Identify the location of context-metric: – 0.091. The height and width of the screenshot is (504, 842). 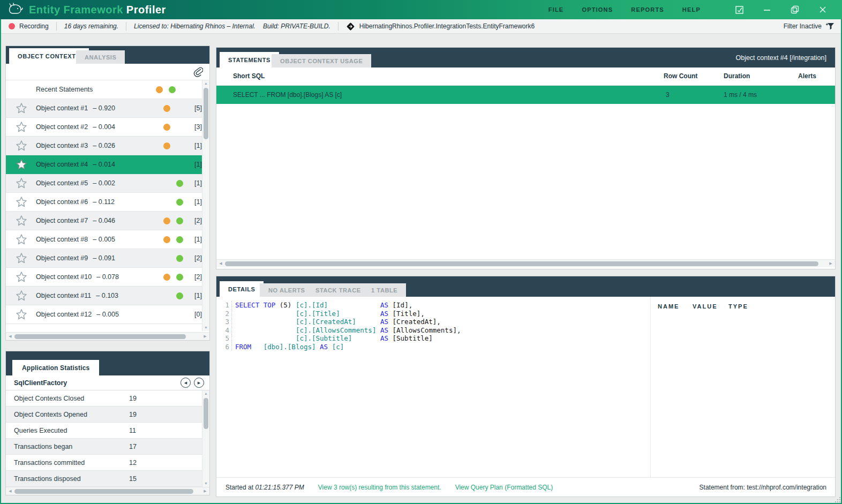
(104, 258).